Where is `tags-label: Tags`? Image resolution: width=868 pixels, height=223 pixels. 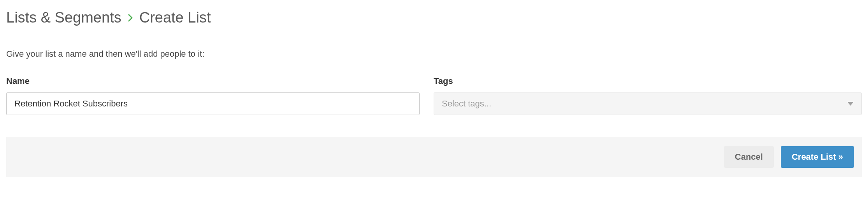 tags-label: Tags is located at coordinates (648, 81).